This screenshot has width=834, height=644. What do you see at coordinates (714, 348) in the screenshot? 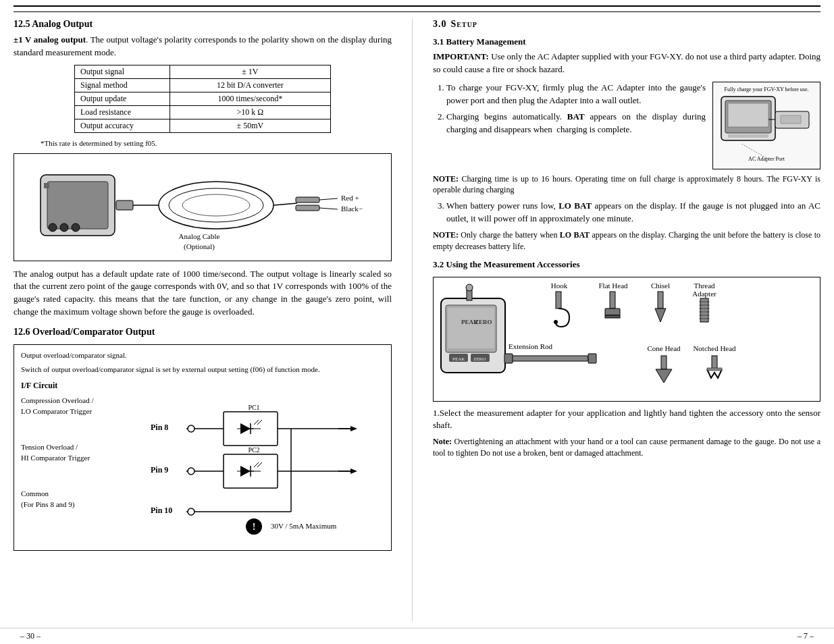
I see `svg-text: Notched Head` at bounding box center [714, 348].